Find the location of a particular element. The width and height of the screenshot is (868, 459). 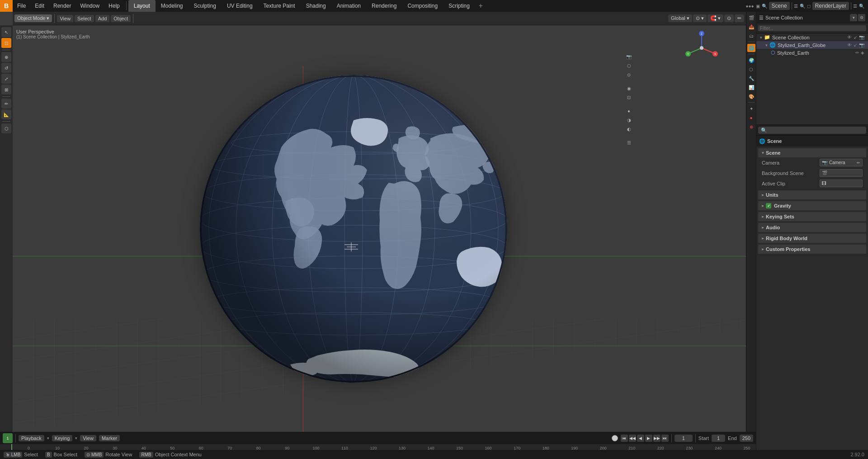

select-tool: ⊡ is located at coordinates (6, 43).